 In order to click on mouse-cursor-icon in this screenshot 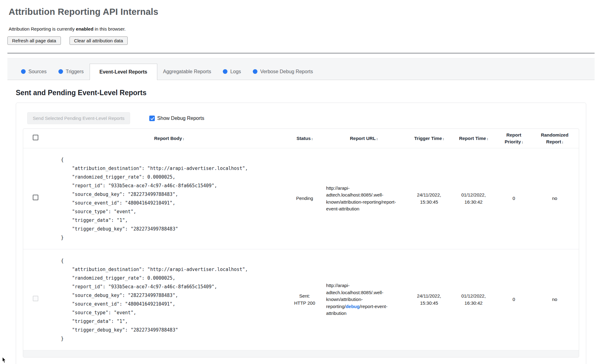, I will do `click(4, 360)`.